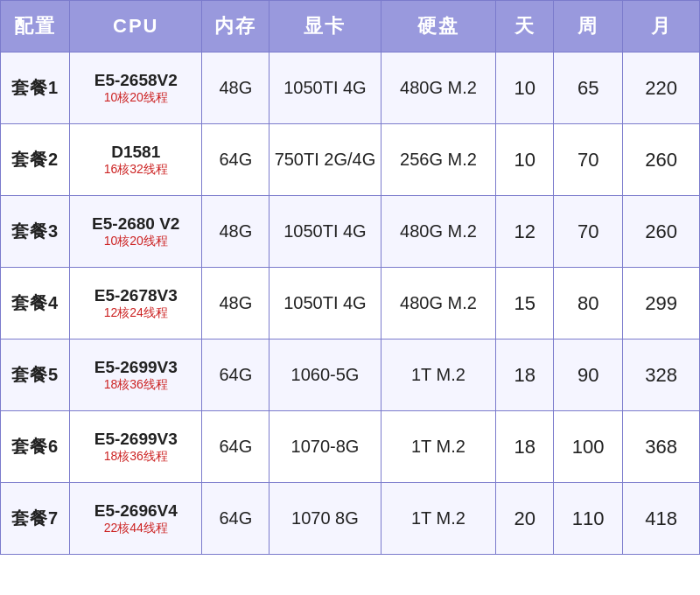 The height and width of the screenshot is (595, 700). What do you see at coordinates (35, 88) in the screenshot?
I see `pkg-name: 套餐1` at bounding box center [35, 88].